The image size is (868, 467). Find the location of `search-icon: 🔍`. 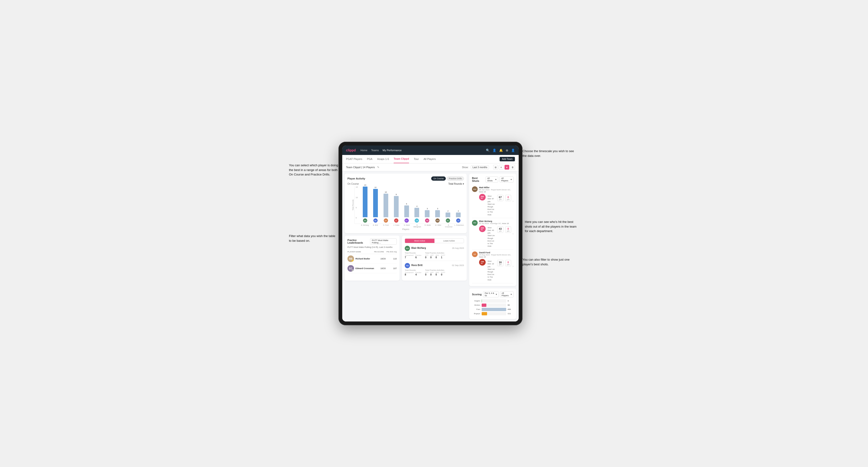

search-icon: 🔍 is located at coordinates (488, 150).